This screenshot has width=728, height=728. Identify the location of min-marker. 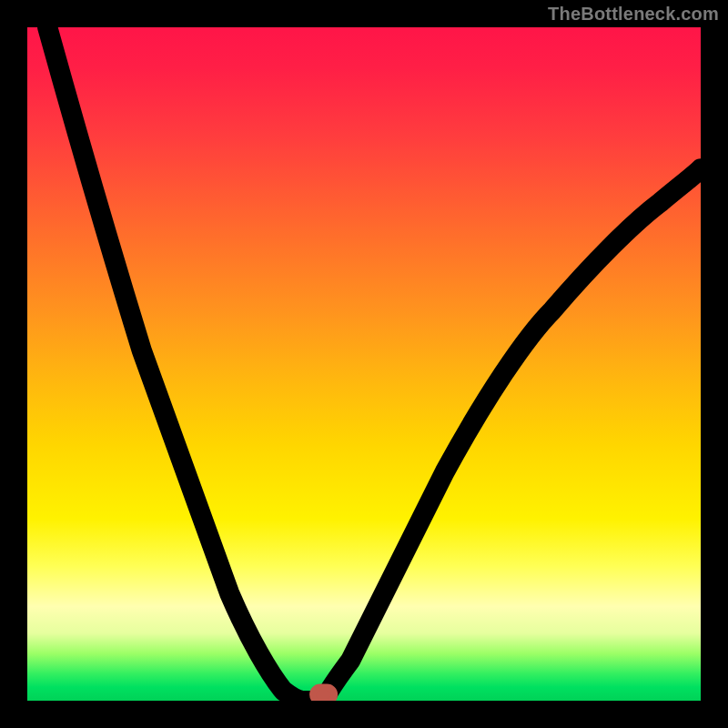
(324, 693).